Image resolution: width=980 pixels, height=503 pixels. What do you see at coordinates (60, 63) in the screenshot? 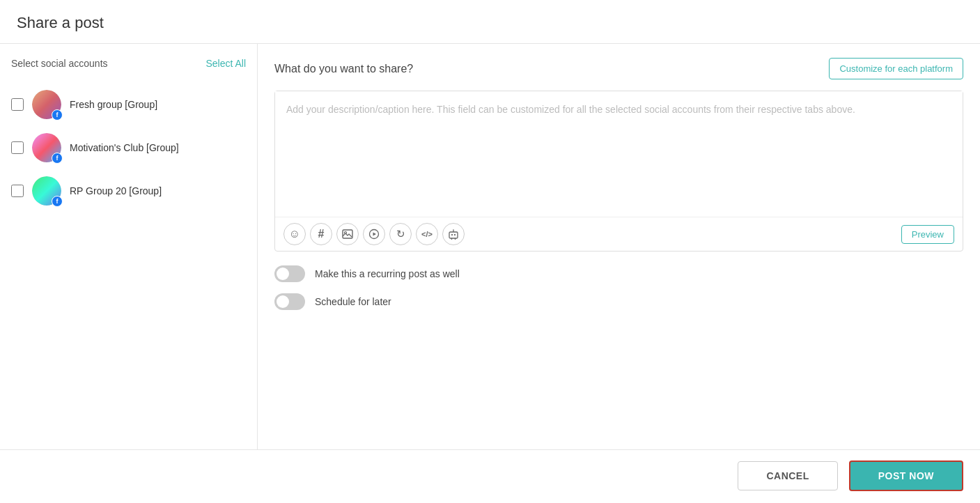
I see `sidebar-label: Select social accounts` at bounding box center [60, 63].